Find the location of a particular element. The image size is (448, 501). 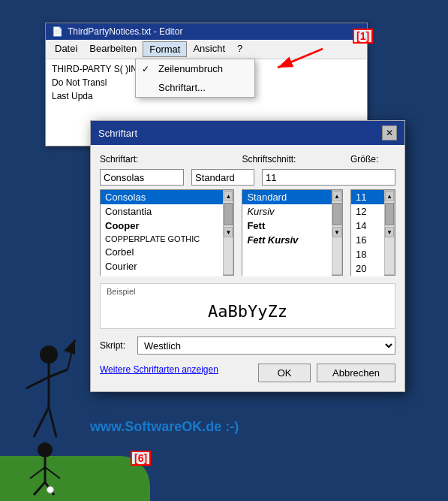

groesse-list: 11 12 14 16 18 20 22 ▲ ▼ is located at coordinates (373, 233).